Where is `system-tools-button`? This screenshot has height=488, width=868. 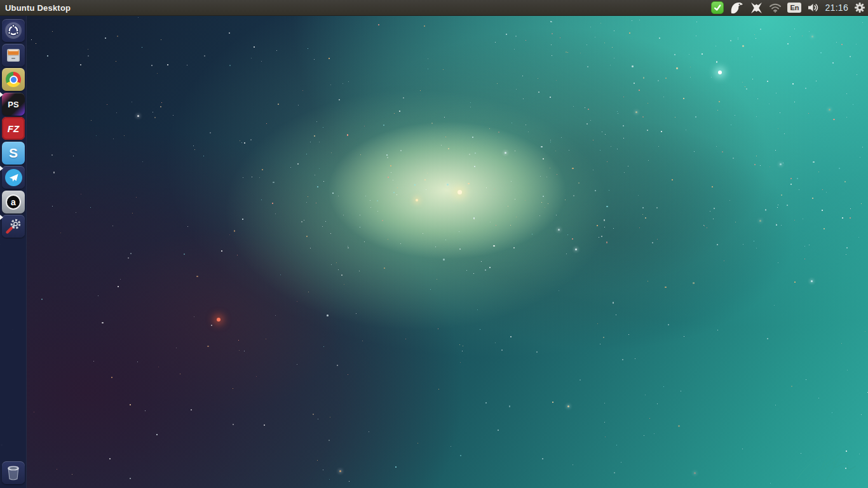
system-tools-button is located at coordinates (13, 226).